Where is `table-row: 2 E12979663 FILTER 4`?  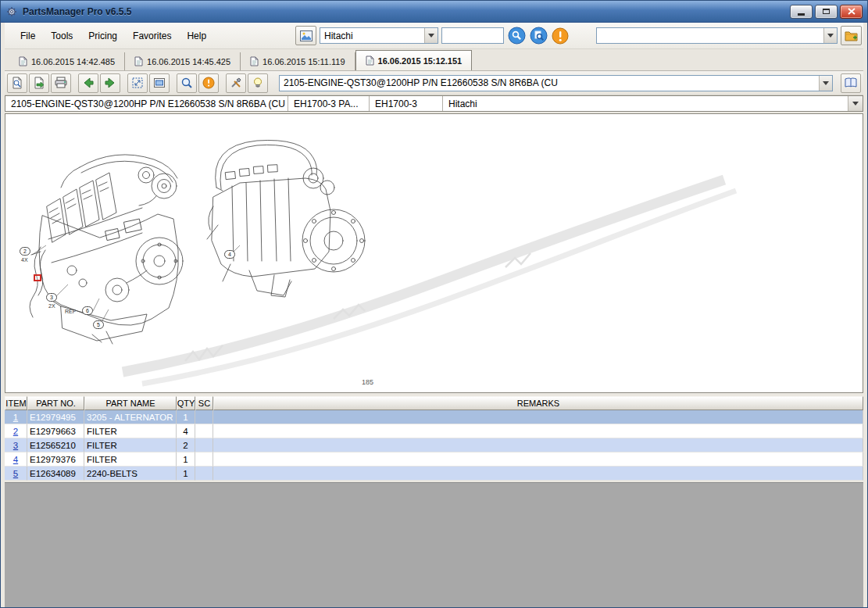 table-row: 2 E12979663 FILTER 4 is located at coordinates (434, 431).